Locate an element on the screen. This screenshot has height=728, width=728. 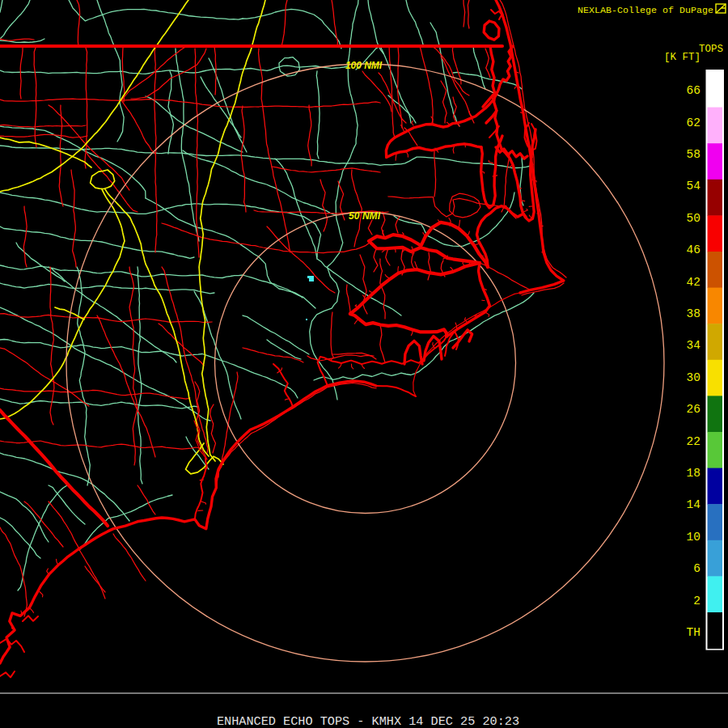
svg-text: 18 is located at coordinates (694, 473).